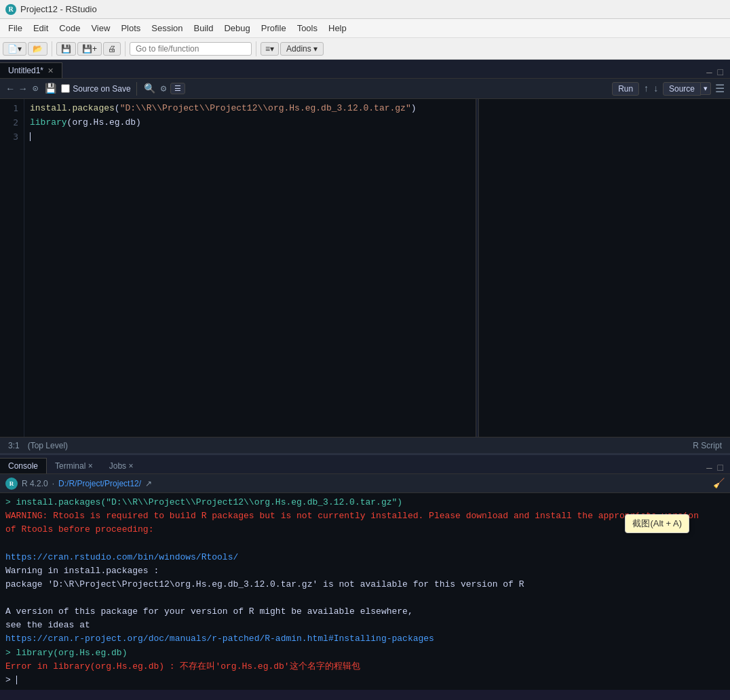 This screenshot has width=730, height=700. Describe the element at coordinates (365, 49) in the screenshot. I see `main-toolbar: 📄▾ 📂 💾 💾+ 🖨 ≡▾ Addins ▾` at that location.